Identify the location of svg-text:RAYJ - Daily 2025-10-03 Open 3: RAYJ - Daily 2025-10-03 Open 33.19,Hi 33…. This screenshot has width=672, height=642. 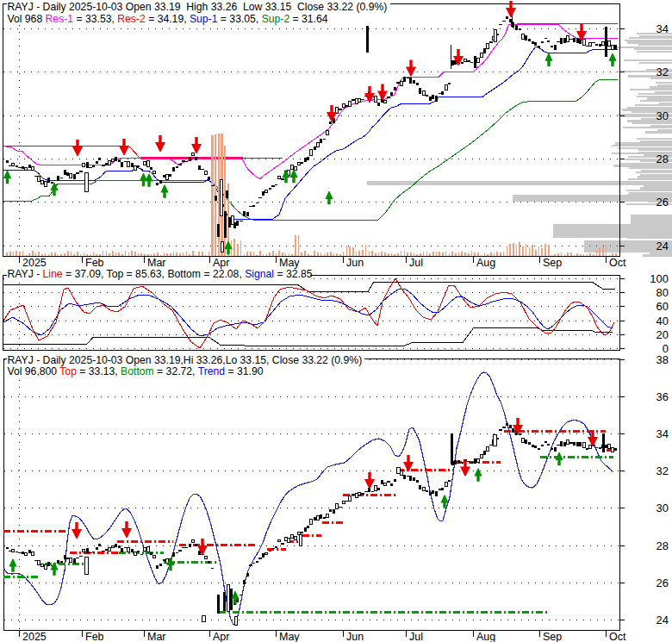
(185, 360).